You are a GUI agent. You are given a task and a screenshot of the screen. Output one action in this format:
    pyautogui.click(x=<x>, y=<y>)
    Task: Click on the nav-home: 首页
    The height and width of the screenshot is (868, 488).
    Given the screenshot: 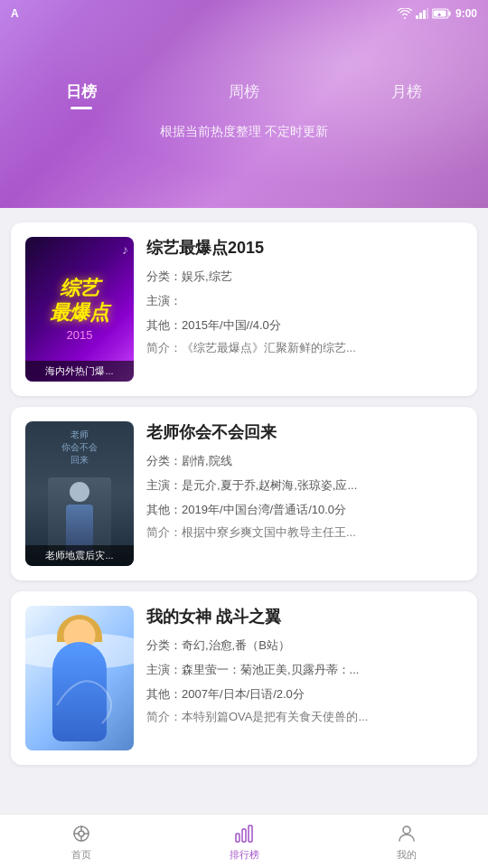 What is the action you would take?
    pyautogui.click(x=81, y=842)
    